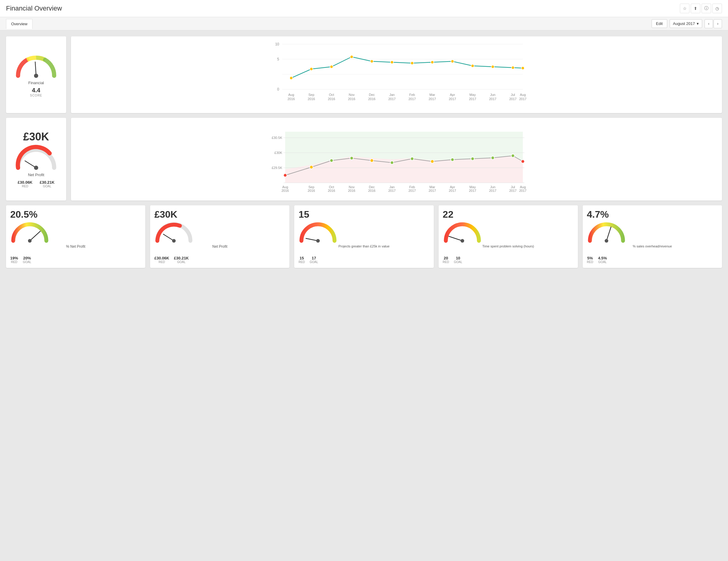 The image size is (728, 561). I want to click on net-profit-card: £30K Net Profit £30.06K RED, so click(36, 159).